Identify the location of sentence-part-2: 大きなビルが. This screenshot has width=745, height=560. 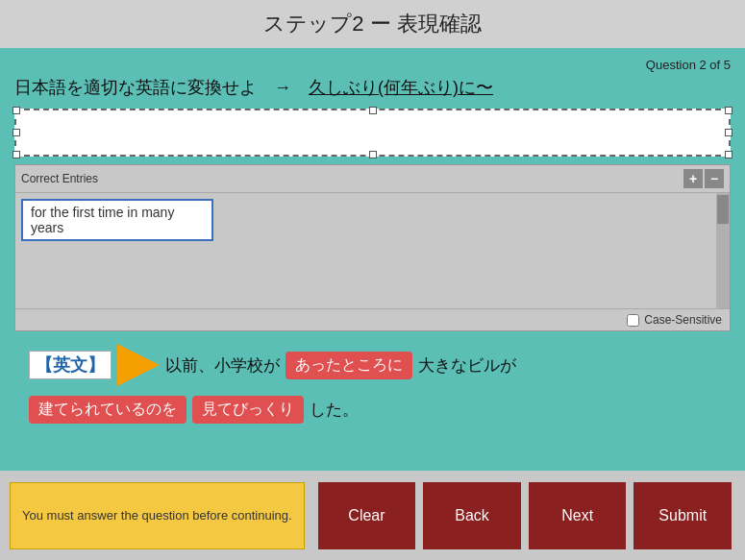
(467, 365).